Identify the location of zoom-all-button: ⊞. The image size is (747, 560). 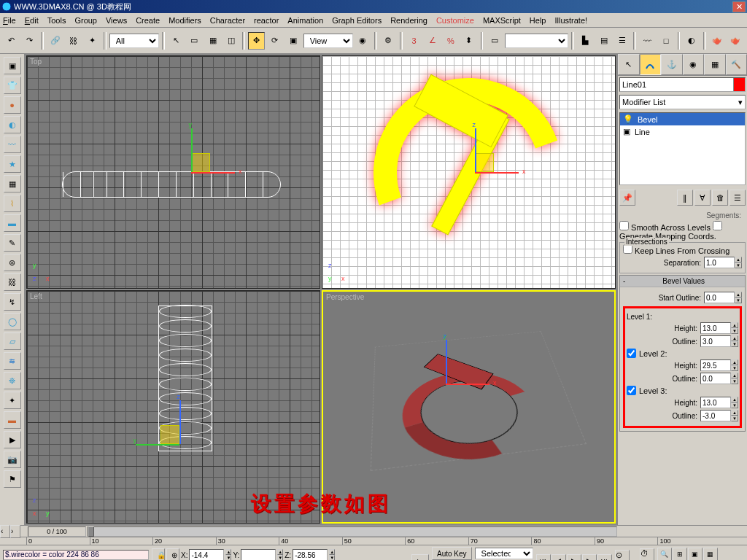
(680, 554).